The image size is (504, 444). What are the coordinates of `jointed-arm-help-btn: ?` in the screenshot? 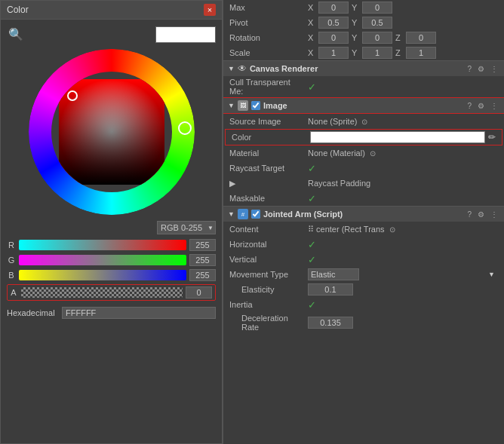 It's located at (469, 214).